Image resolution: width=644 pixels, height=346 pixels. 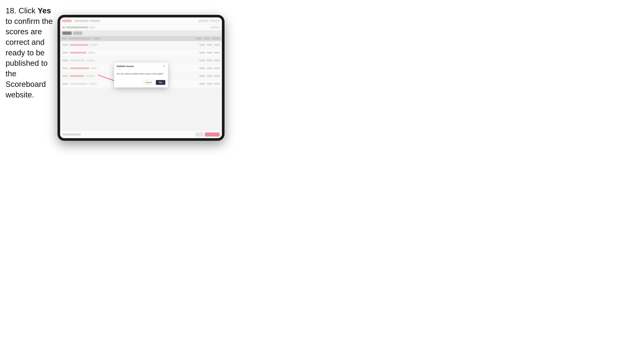 I want to click on tablet-screen: Publish scores ✕ Are you ready to publis…, so click(x=141, y=78).